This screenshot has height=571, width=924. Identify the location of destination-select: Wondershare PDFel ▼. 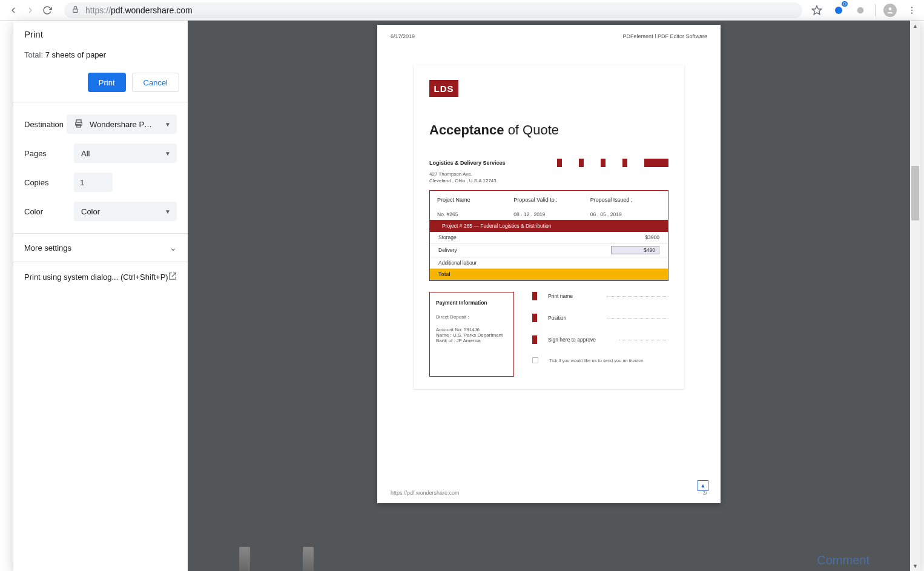
(122, 124).